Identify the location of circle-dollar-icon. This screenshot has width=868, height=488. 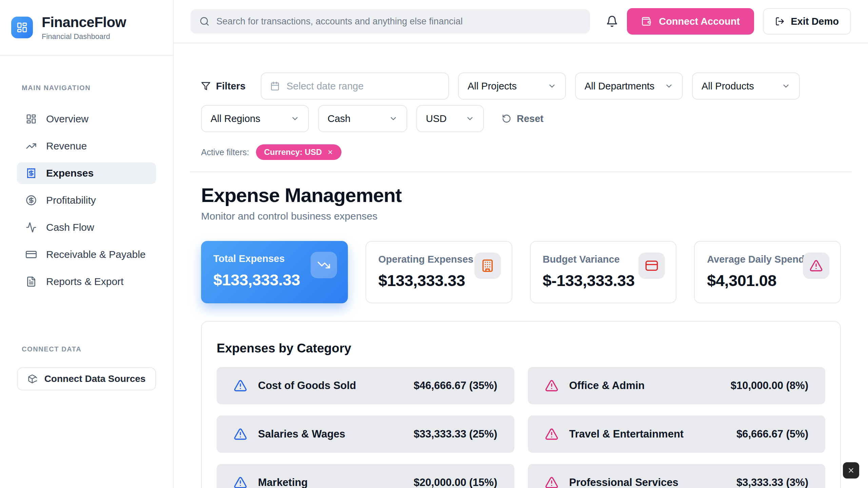
(31, 200).